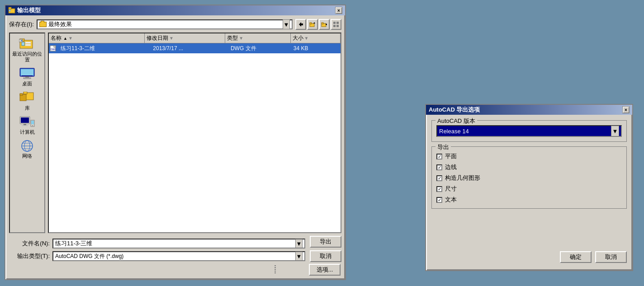 The height and width of the screenshot is (286, 644). What do you see at coordinates (529, 167) in the screenshot?
I see `checkbox-edge: 边线` at bounding box center [529, 167].